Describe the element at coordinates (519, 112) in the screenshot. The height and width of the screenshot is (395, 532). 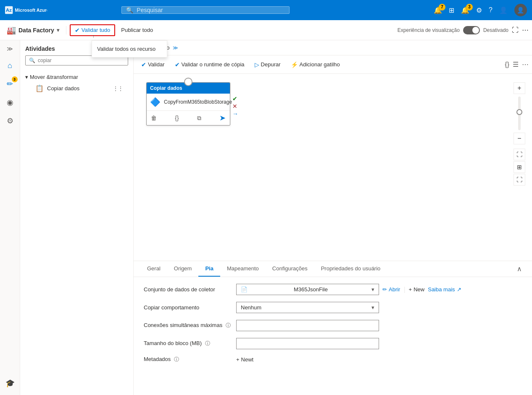
I see `zoom-slider-thumb` at that location.